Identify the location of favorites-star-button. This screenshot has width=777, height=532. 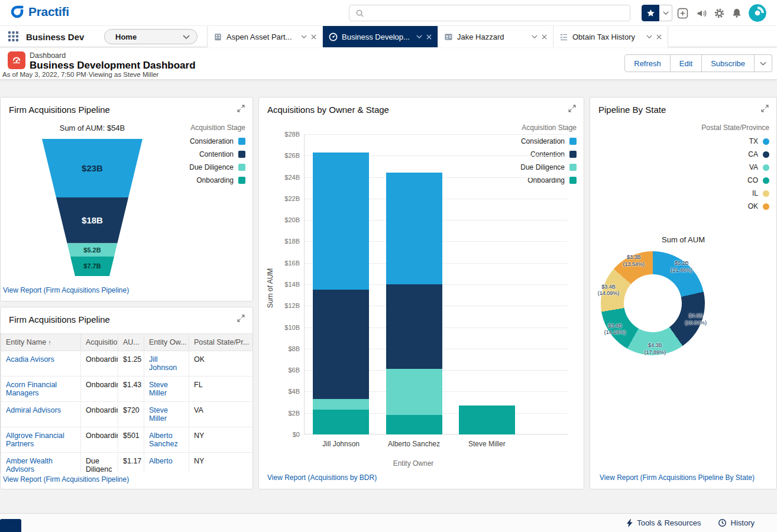
(650, 13).